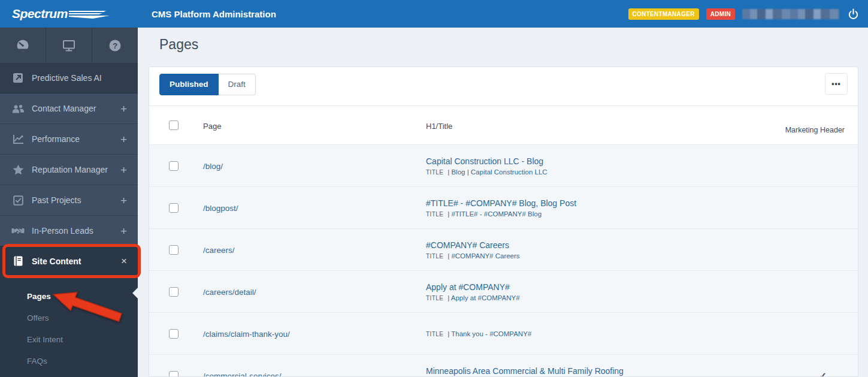 This screenshot has width=868, height=377. I want to click on line-chart-icon, so click(18, 139).